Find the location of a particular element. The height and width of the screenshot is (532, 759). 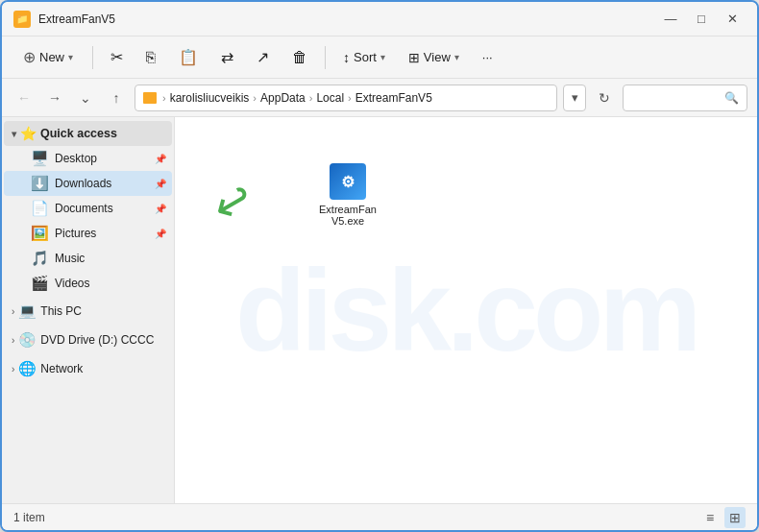

delete-button: 🗑 is located at coordinates (300, 58).